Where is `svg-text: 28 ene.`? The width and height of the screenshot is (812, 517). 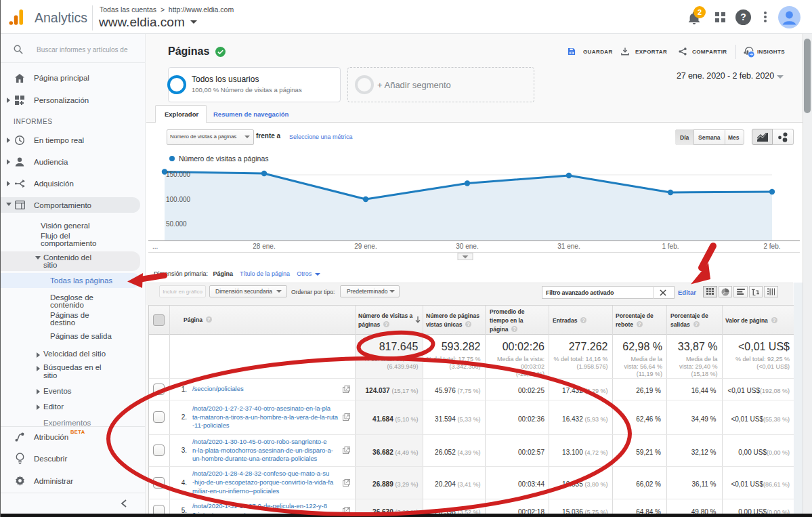 svg-text: 28 ene. is located at coordinates (264, 247).